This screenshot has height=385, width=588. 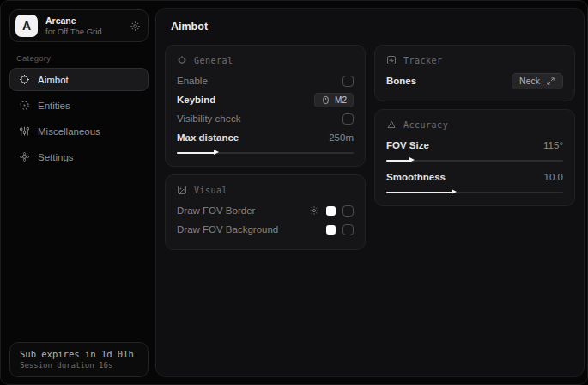 What do you see at coordinates (475, 125) in the screenshot?
I see `right-column: Tracker Bones Neck` at bounding box center [475, 125].